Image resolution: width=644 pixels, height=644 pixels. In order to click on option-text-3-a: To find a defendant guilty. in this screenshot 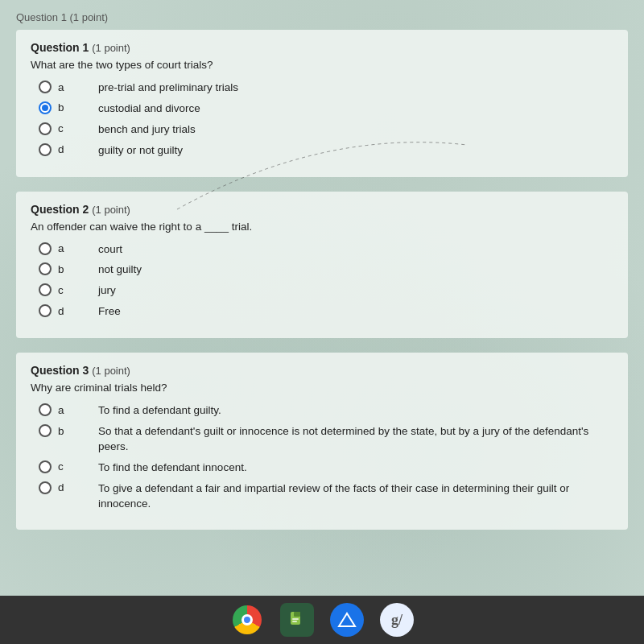, I will do `click(356, 411)`.